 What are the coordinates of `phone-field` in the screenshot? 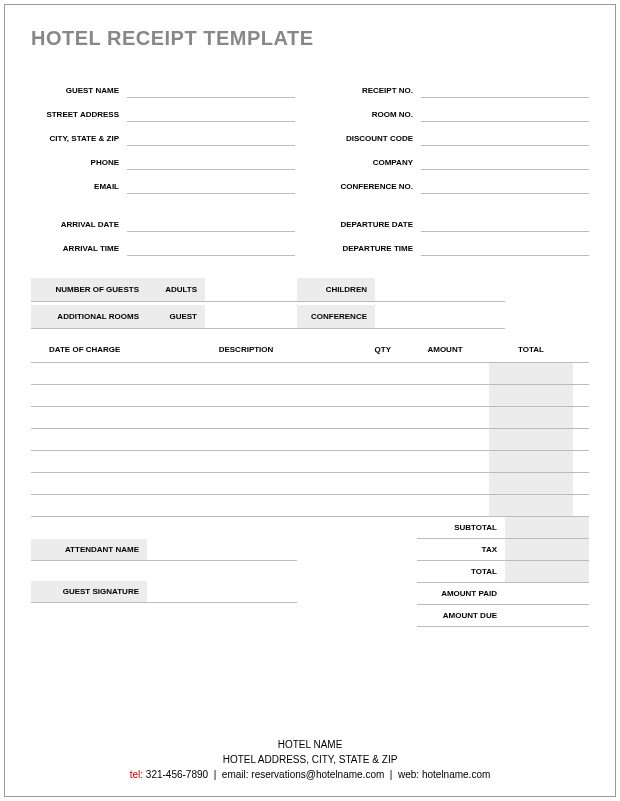 It's located at (211, 158).